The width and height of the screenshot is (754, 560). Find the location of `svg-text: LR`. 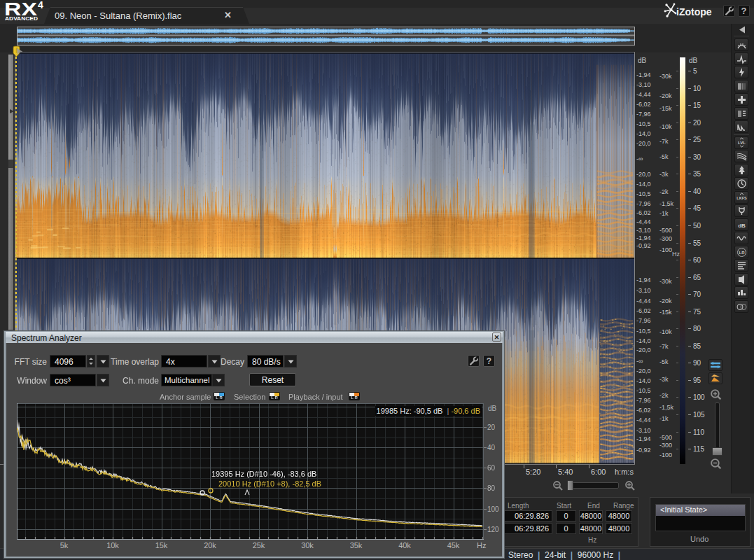

svg-text: LR is located at coordinates (742, 253).